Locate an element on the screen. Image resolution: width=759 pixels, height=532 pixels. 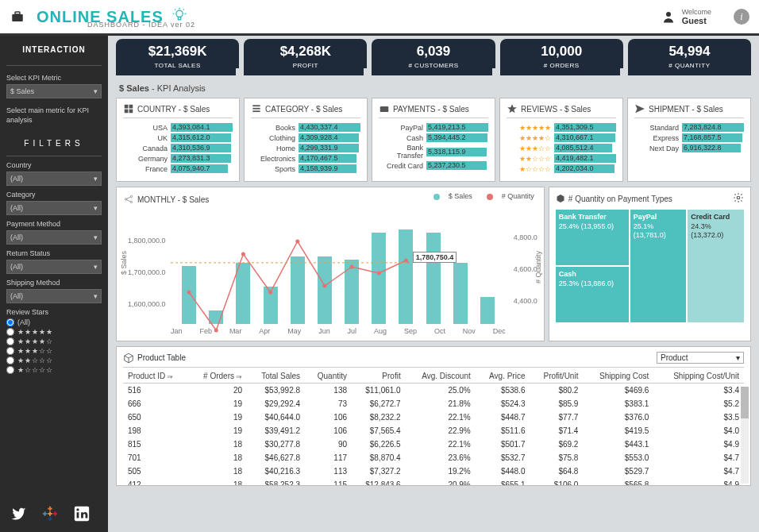
filter-select-category: (All)▾ is located at coordinates (54, 208).